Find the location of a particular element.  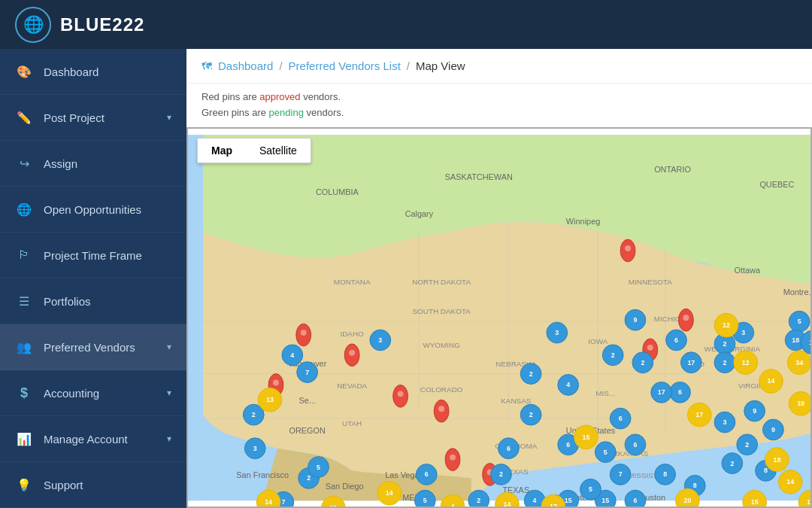

svg-text: UTAH is located at coordinates (352, 423).